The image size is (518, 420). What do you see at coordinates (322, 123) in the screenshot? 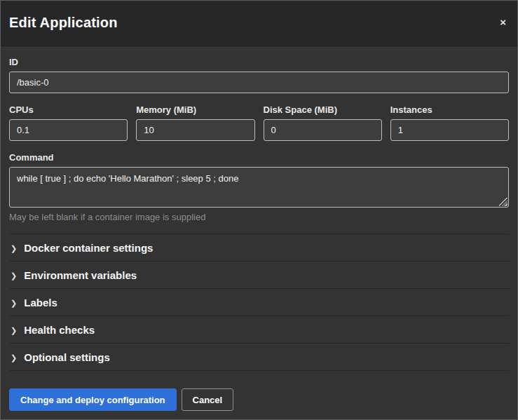
I see `disk-field-group: Disk Space (MiB)` at bounding box center [322, 123].